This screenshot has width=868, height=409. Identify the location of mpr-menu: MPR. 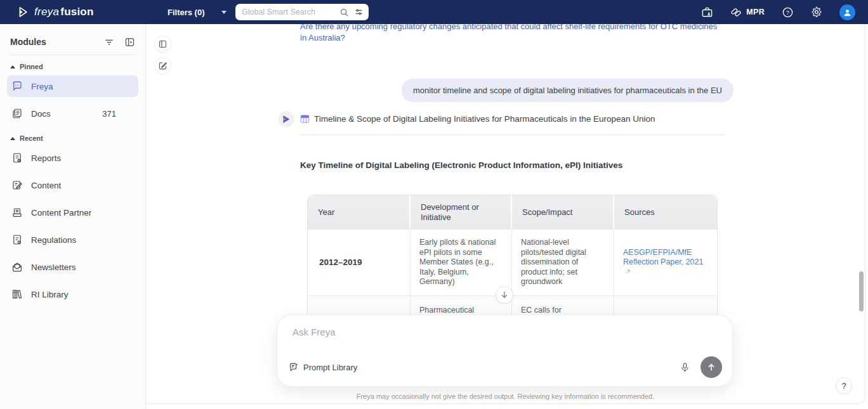
(747, 12).